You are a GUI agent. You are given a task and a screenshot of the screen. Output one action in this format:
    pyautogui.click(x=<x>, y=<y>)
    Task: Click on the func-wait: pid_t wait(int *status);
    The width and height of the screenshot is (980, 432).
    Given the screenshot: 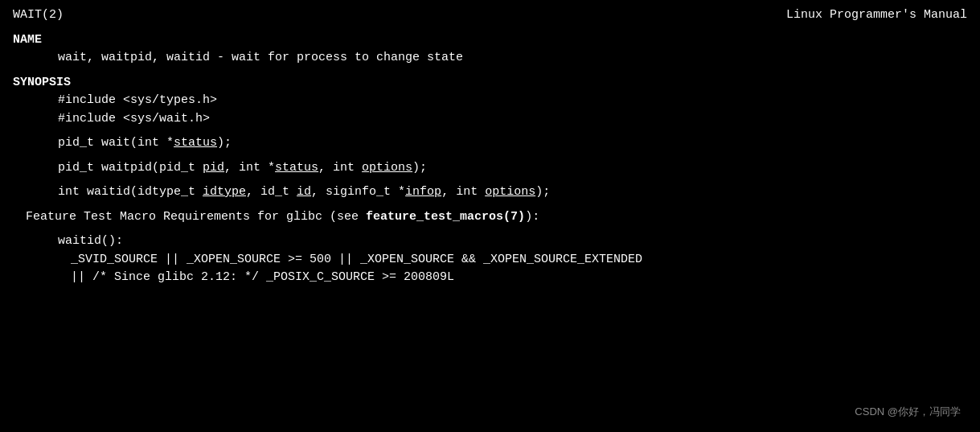 What is the action you would take?
    pyautogui.click(x=490, y=143)
    